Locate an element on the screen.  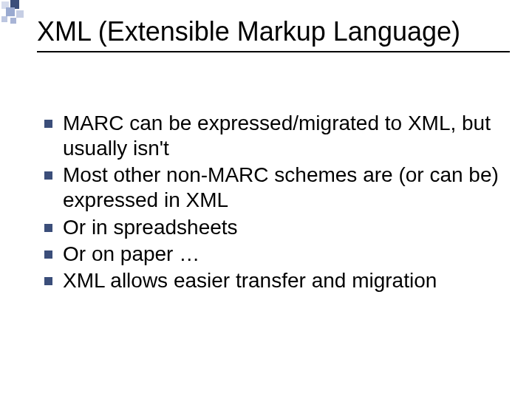
title-underline is located at coordinates (273, 52).